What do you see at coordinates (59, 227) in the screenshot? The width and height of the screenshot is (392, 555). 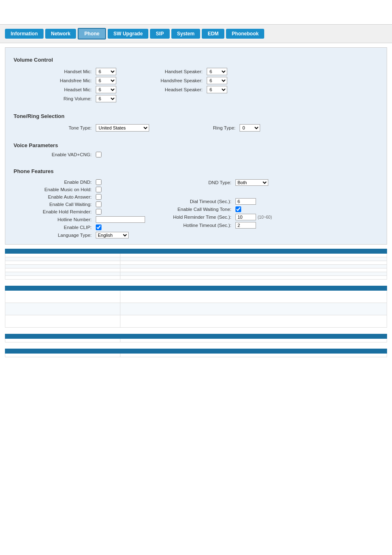 I see `enable-clip-label: Enable CLIP:` at bounding box center [59, 227].